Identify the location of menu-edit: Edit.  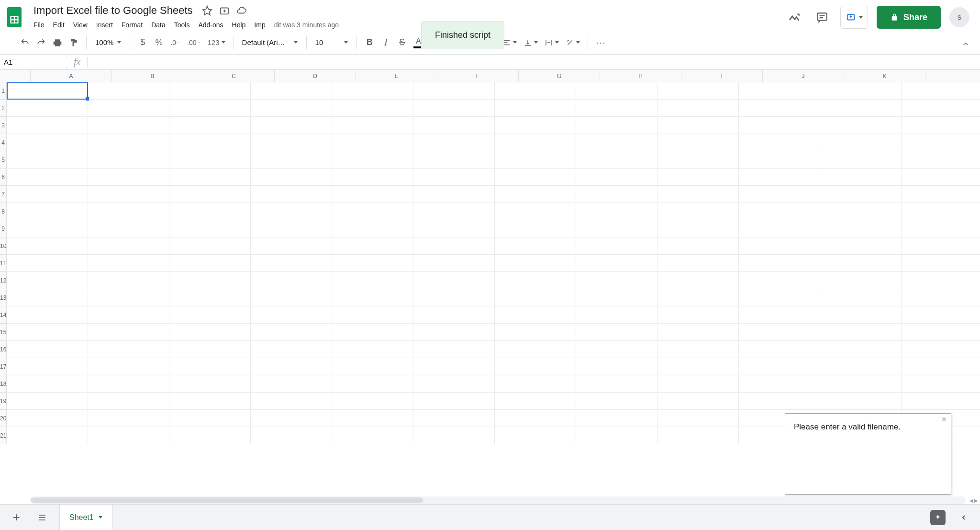
(59, 25).